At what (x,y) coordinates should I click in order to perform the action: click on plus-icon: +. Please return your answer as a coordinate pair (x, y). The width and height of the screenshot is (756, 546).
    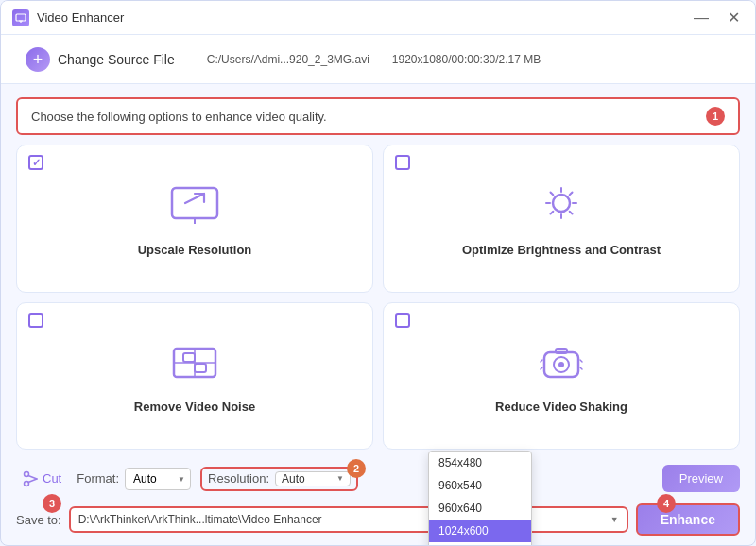
    Looking at the image, I should click on (38, 60).